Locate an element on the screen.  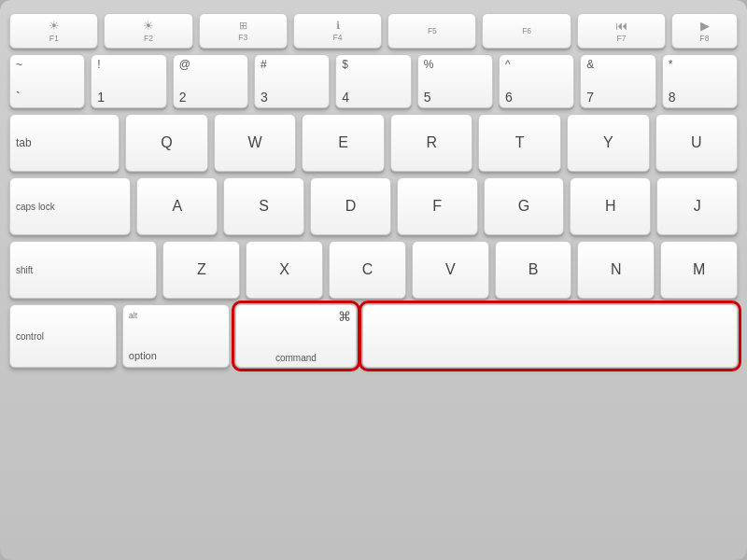
command-label: command is located at coordinates (296, 358).